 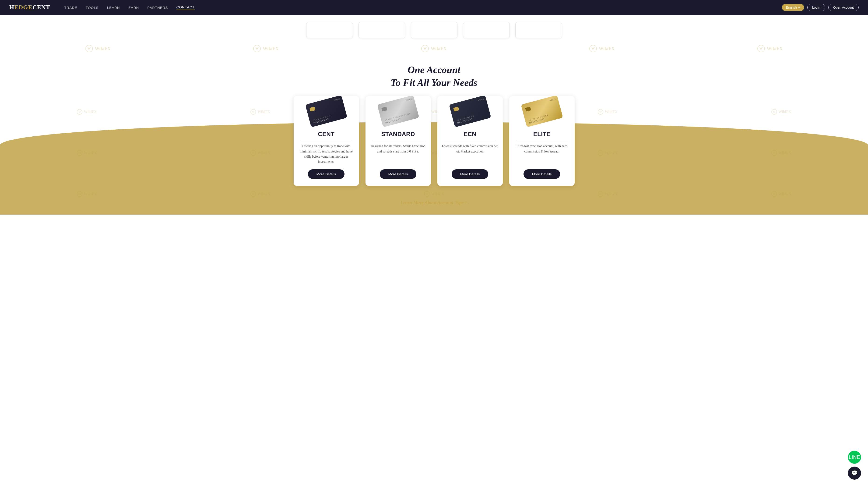 I want to click on navbar: HEDGECENT TRADE TOOLS LEARN EARN PARTNER…, so click(x=434, y=7).